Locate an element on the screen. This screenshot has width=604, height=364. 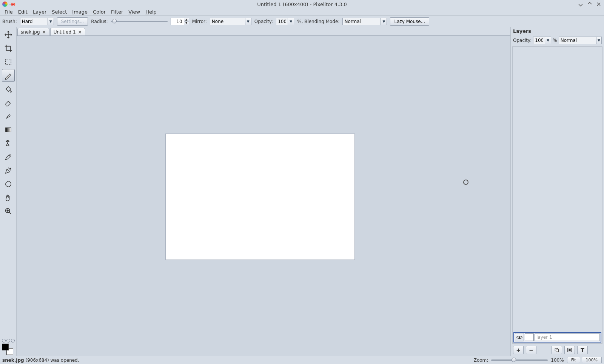
status-rest: (906x684) was opened. is located at coordinates (52, 360).